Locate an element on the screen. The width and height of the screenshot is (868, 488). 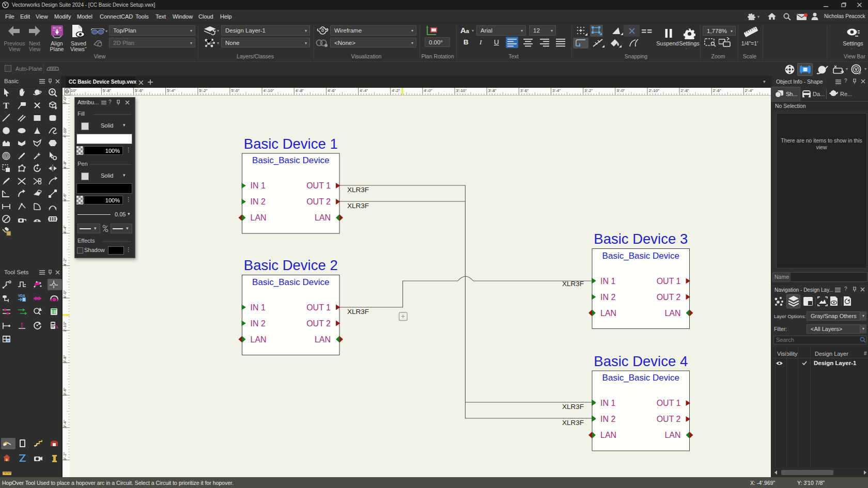
svg-text: VDA is located at coordinates (22, 295).